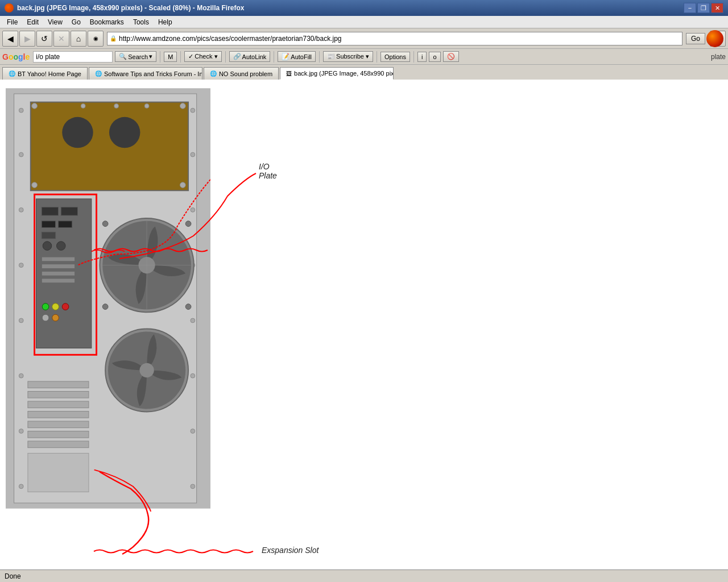 This screenshot has width=728, height=582. What do you see at coordinates (146, 73) in the screenshot?
I see `tab-softwaretips: 🌐 Software Tips and Tricks Forum - Inbox` at bounding box center [146, 73].